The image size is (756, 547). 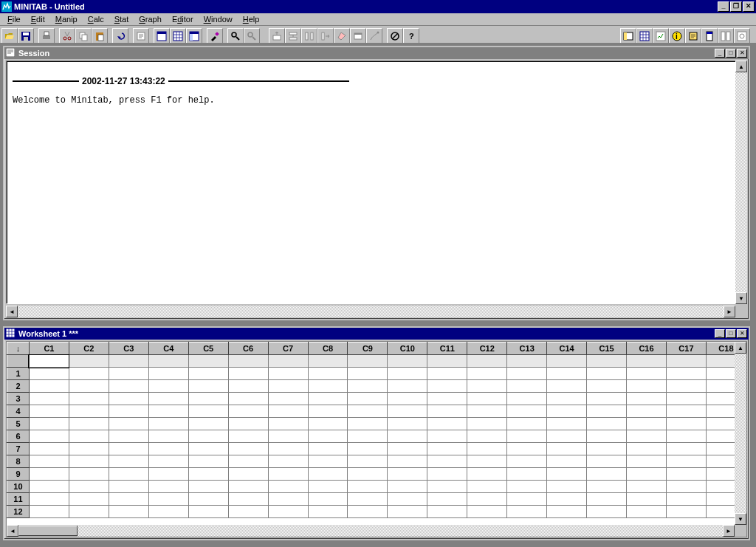 I want to click on row-header: 8, so click(x=18, y=462).